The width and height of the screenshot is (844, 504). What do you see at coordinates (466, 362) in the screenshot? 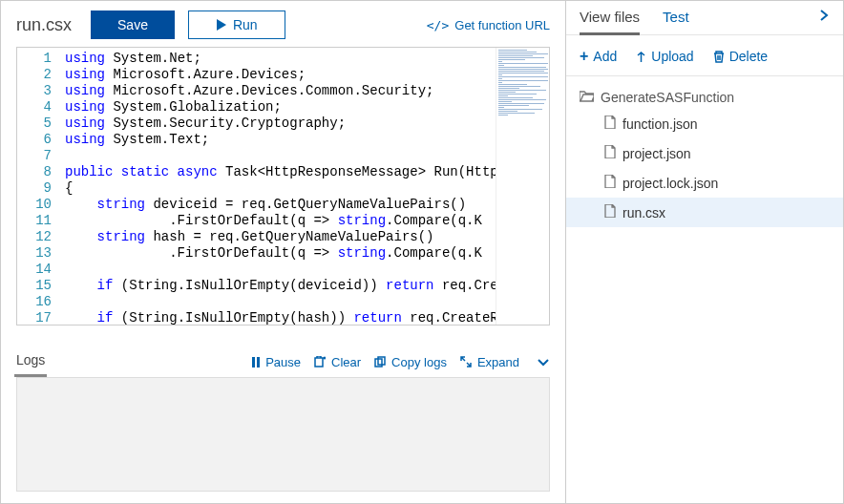
I see `expand-icon` at bounding box center [466, 362].